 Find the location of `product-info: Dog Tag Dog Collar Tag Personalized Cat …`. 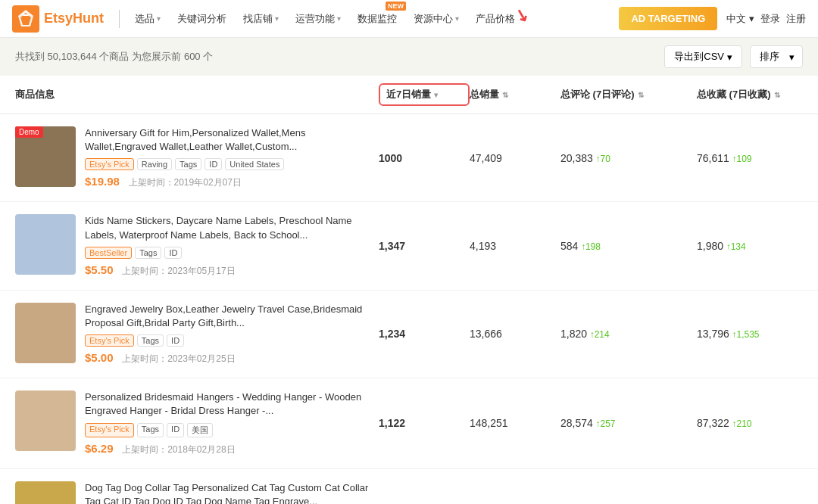

product-info: Dog Tag Dog Collar Tag Personalized Cat … is located at coordinates (232, 493).